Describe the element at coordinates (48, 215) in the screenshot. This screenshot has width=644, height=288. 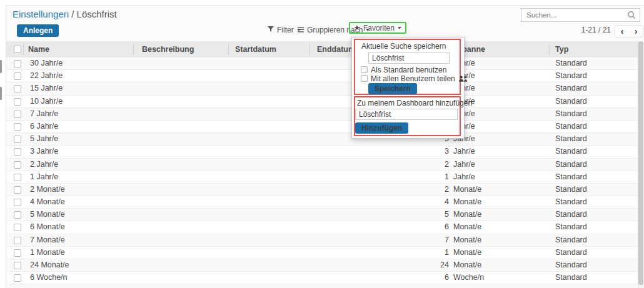
I see `cell-name: 5 Monat/e` at that location.